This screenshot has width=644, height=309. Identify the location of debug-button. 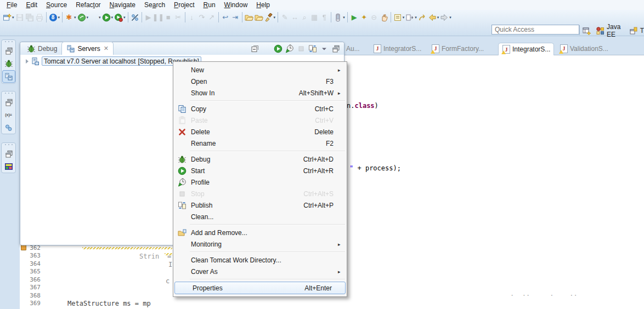
(267, 49).